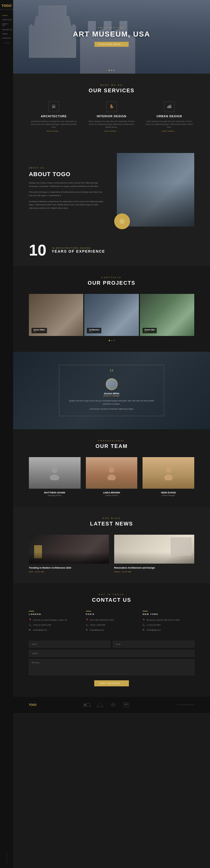 The width and height of the screenshot is (210, 868). Describe the element at coordinates (69, 571) in the screenshot. I see `news-meta-1: Event | Jan 20, 2020` at that location.